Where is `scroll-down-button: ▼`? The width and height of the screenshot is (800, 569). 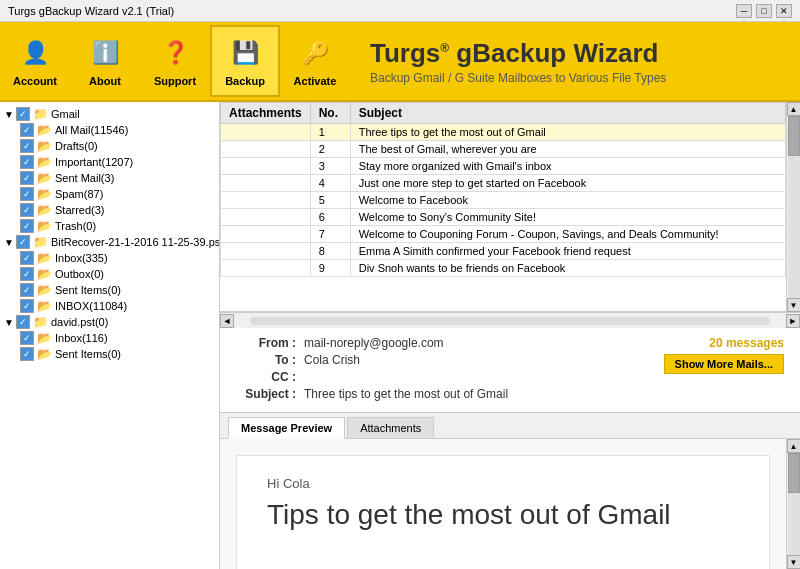 scroll-down-button: ▼ is located at coordinates (794, 305).